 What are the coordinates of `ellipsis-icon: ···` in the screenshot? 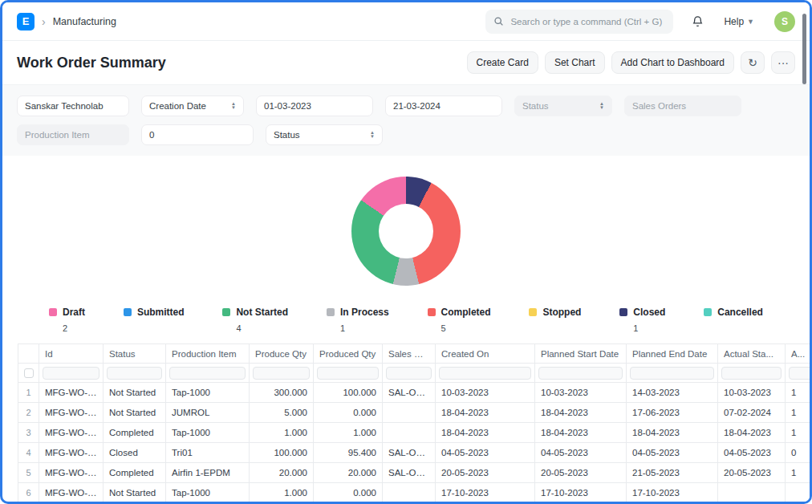 It's located at (783, 63).